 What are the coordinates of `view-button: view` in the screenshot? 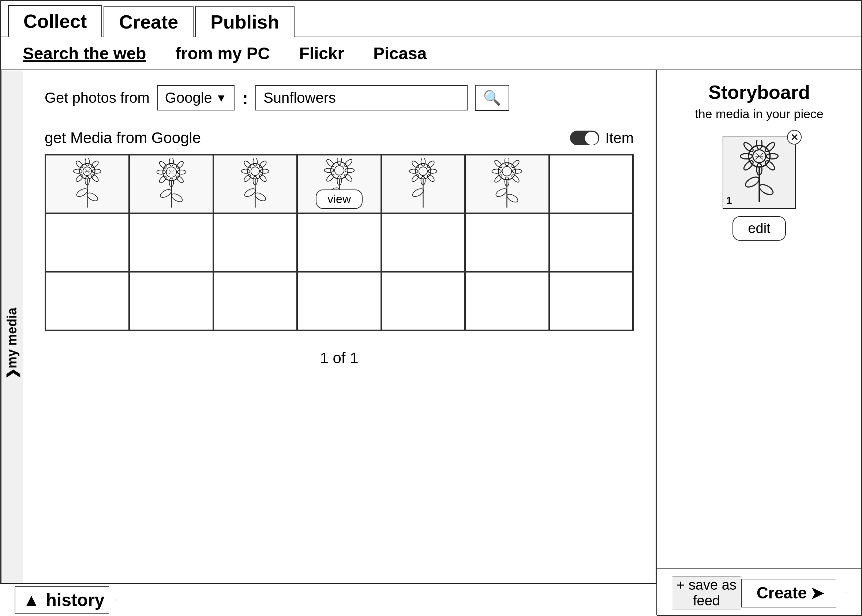 It's located at (339, 200).